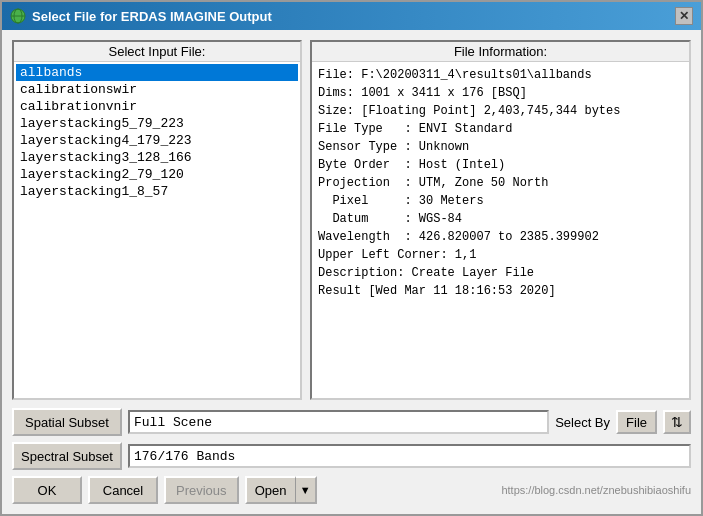  I want to click on file-list-item: layerstacking1_8_57, so click(157, 192).